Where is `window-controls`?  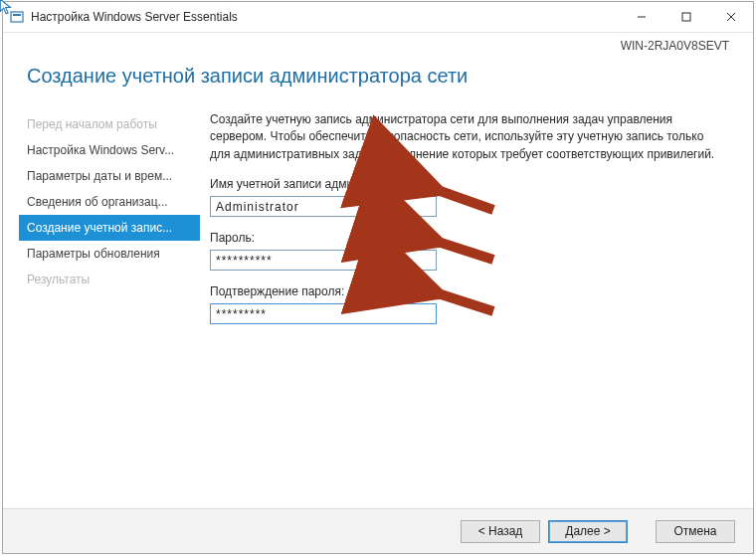 window-controls is located at coordinates (686, 17).